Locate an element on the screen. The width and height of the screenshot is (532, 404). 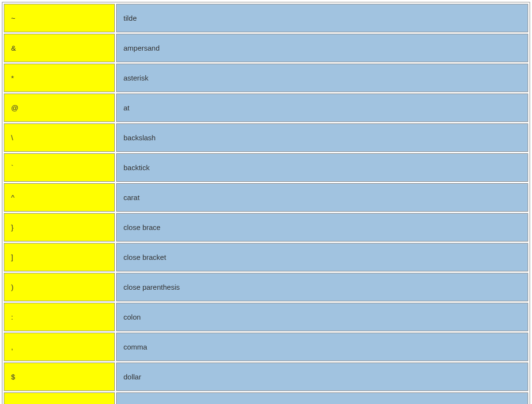
name-cell: asterisk is located at coordinates (322, 78).